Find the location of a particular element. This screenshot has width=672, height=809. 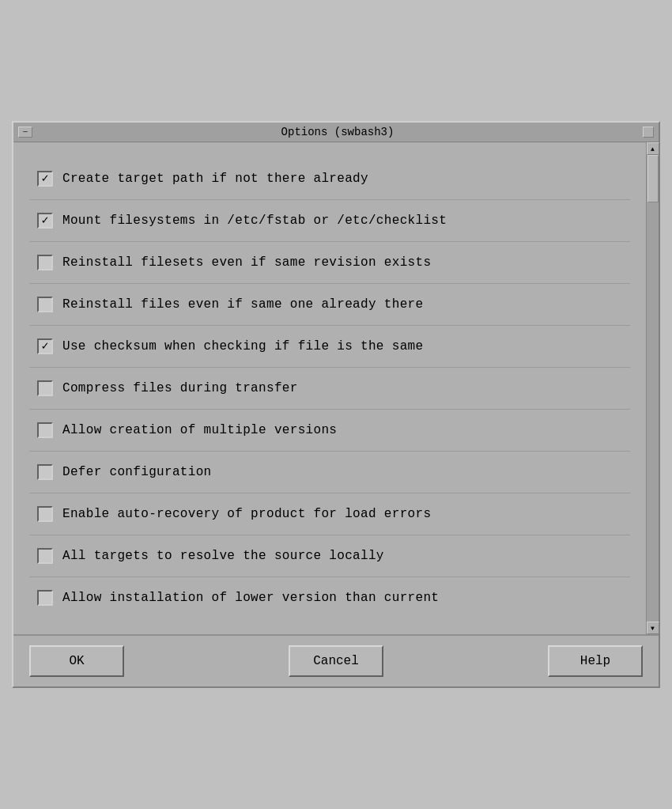

checkbox-reinstall-filesets is located at coordinates (45, 263).